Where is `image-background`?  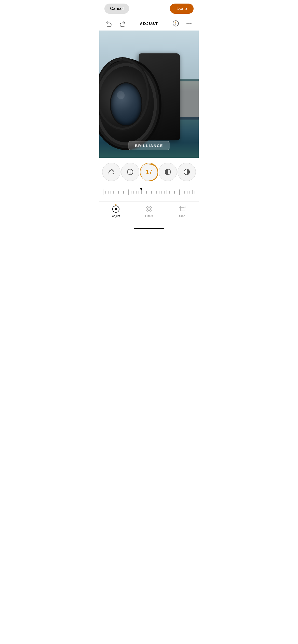 image-background is located at coordinates (149, 94).